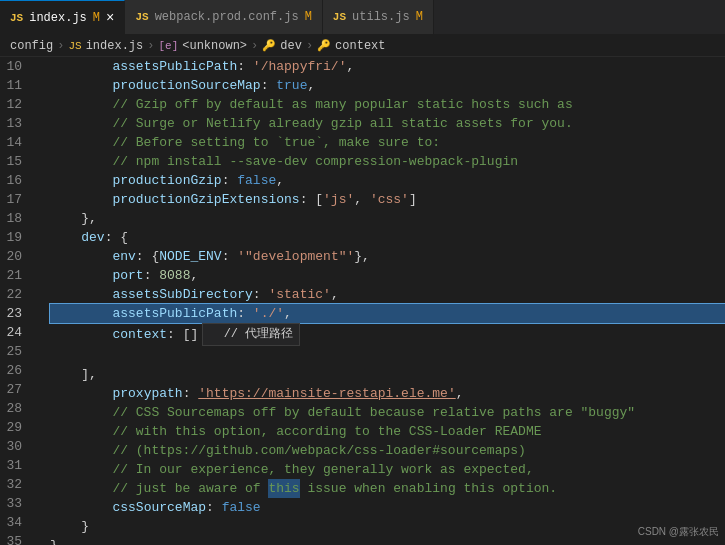 Image resolution: width=725 pixels, height=545 pixels. I want to click on breadcrumb-unknown: <unknown>, so click(214, 46).